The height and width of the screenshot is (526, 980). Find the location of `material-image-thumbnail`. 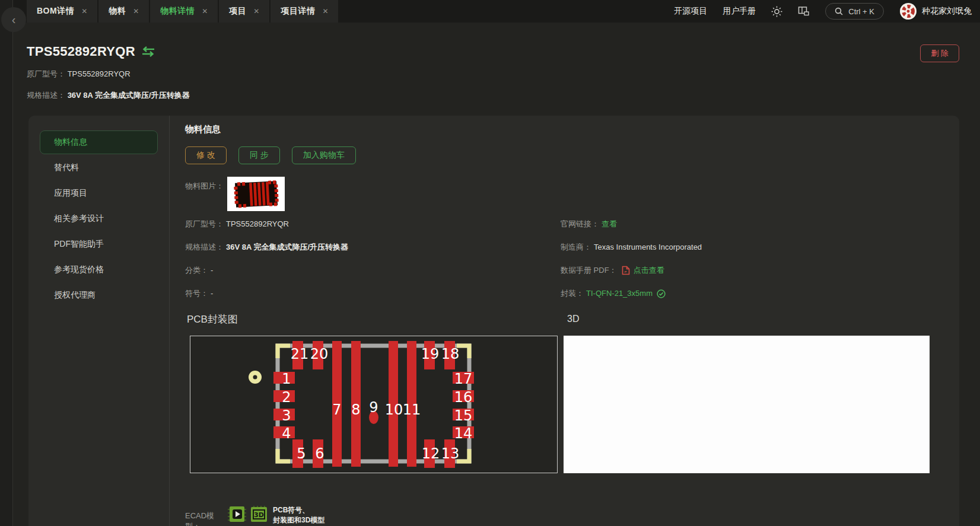

material-image-thumbnail is located at coordinates (256, 194).